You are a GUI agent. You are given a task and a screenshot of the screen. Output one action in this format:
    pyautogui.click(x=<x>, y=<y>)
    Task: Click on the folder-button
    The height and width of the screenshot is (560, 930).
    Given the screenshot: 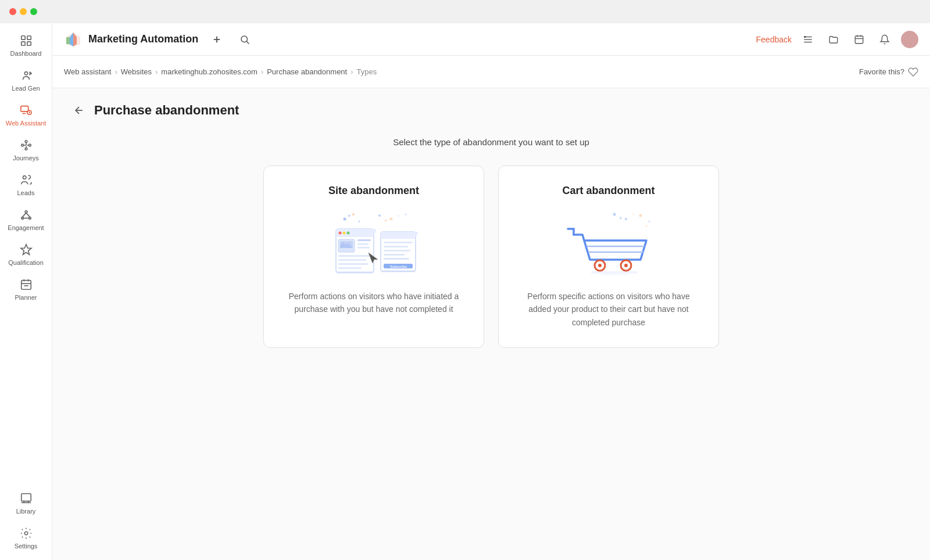 What is the action you would take?
    pyautogui.click(x=834, y=40)
    